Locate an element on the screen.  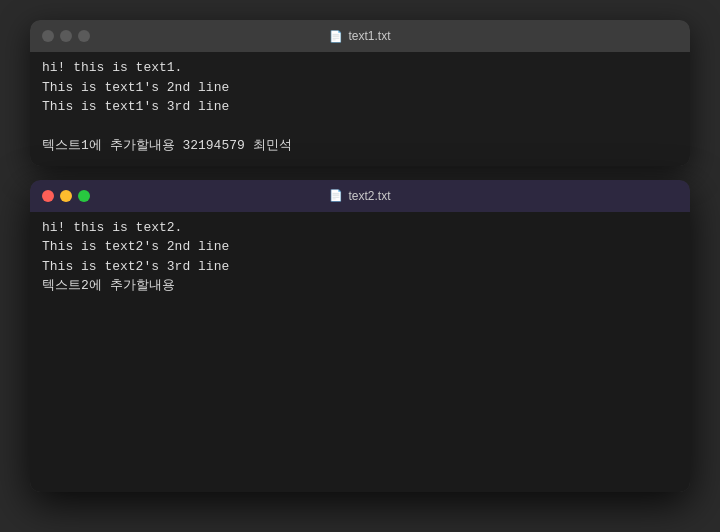
window1-maximize-button is located at coordinates (84, 36).